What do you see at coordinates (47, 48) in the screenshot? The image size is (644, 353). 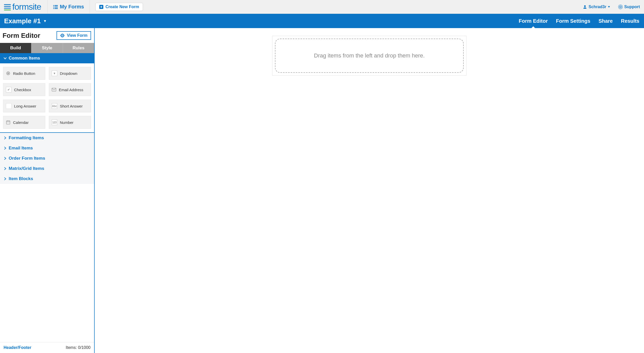 I see `editor-subtabs: Build Style Rules` at bounding box center [47, 48].